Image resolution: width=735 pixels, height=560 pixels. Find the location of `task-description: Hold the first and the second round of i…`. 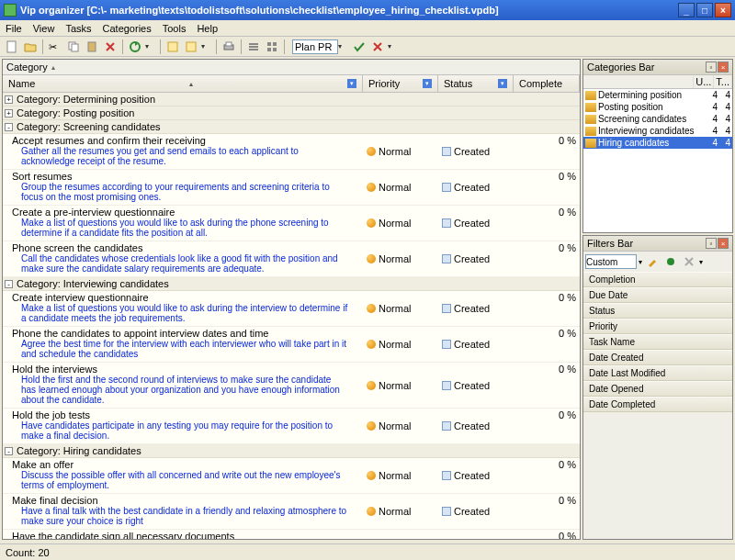

task-description: Hold the first and the second round of i… is located at coordinates (186, 391).